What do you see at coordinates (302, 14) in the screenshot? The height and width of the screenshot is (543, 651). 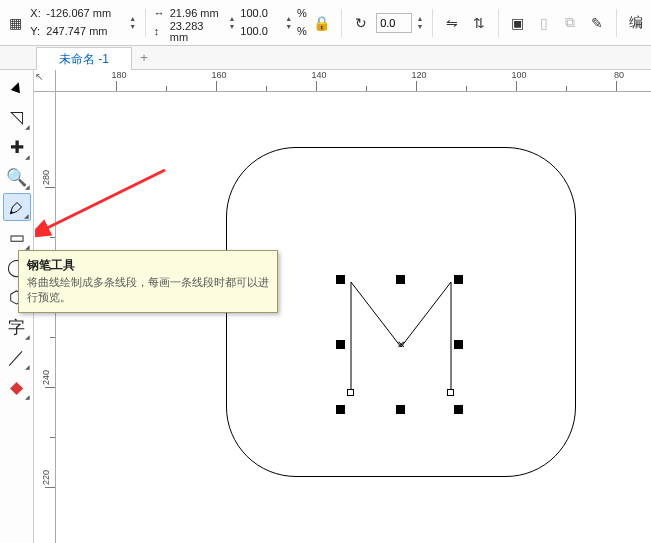 I see `percent-1: %` at bounding box center [302, 14].